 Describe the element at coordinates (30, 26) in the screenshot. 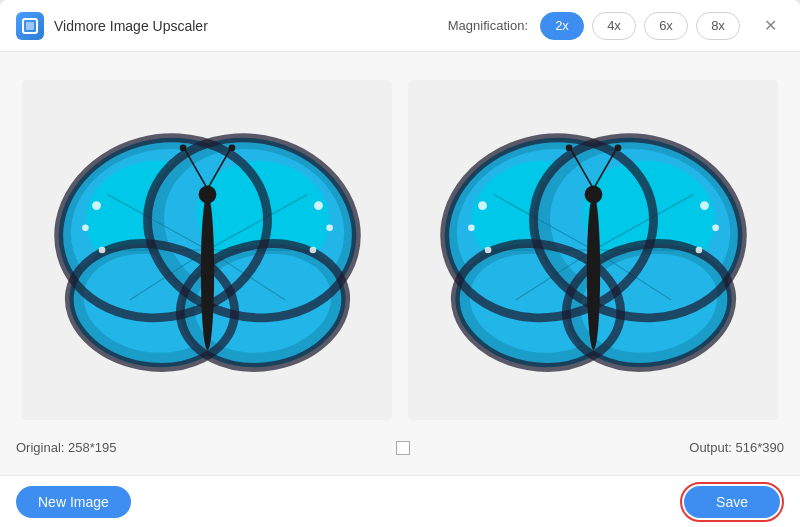

I see `app-logo` at that location.